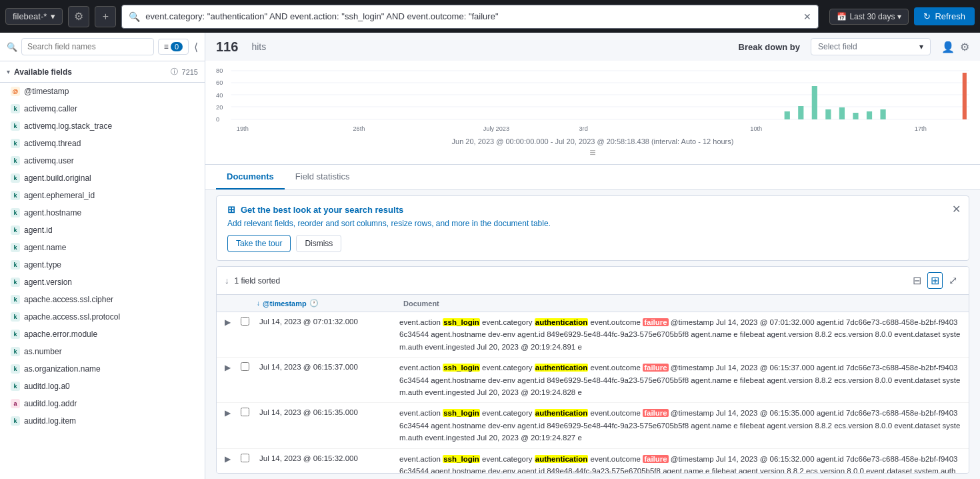 This screenshot has height=479, width=980. Describe the element at coordinates (460, 223) in the screenshot. I see `tour-banner-link: more` at that location.